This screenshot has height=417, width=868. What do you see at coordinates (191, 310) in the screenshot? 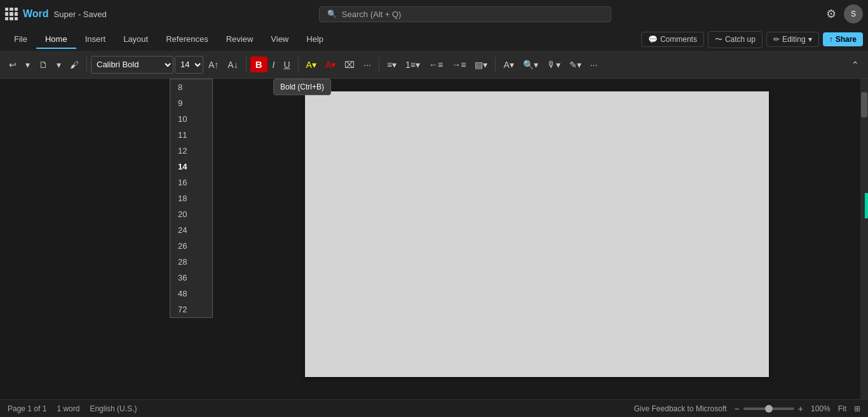
I see `font-size-item-72: 72` at bounding box center [191, 310].